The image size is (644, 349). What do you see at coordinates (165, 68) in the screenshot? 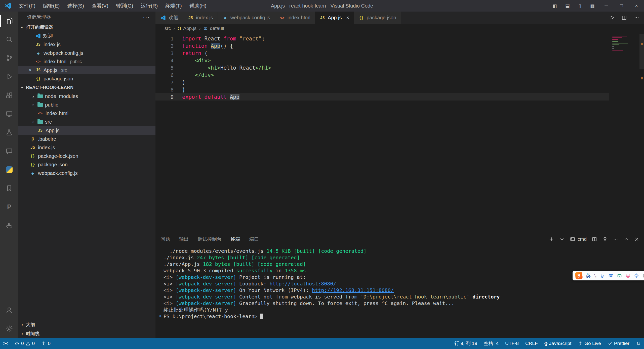
I see `line-number: 5` at bounding box center [165, 68].